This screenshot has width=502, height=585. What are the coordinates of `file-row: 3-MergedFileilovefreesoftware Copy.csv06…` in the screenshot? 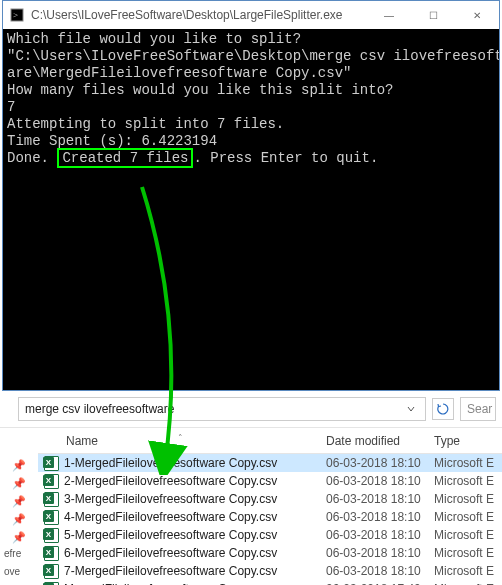 It's located at (270, 499).